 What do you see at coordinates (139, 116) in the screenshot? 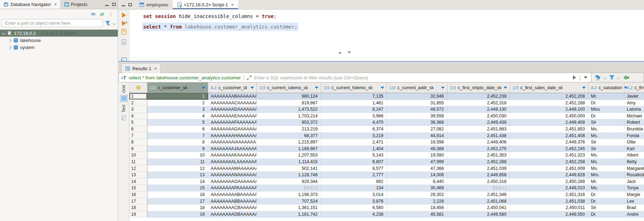
I see `row-number: 4` at bounding box center [139, 116].